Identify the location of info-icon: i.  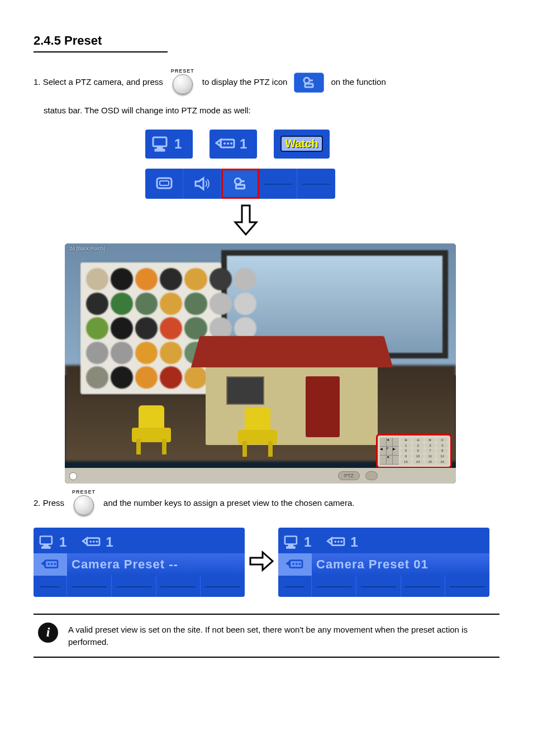
(48, 633).